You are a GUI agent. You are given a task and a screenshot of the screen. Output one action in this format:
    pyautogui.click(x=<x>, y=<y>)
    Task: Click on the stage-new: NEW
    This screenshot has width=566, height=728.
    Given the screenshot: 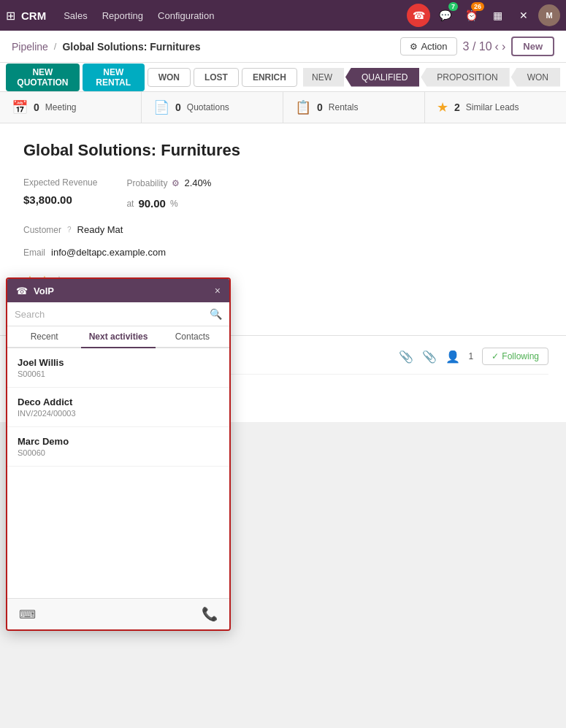 What is the action you would take?
    pyautogui.click(x=324, y=77)
    